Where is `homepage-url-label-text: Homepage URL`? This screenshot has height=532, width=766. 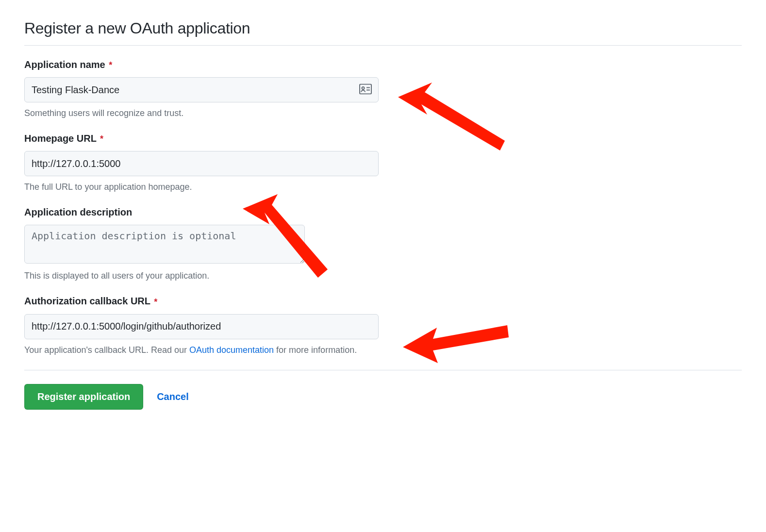
homepage-url-label-text: Homepage URL is located at coordinates (60, 138).